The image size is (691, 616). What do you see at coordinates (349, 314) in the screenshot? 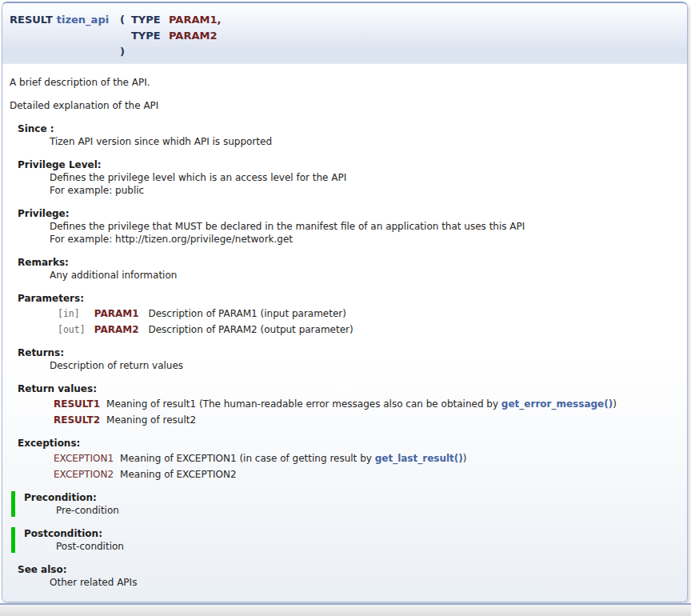
I see `section-parameters: Parameters: [in] PARAM1 Description of P…` at bounding box center [349, 314].